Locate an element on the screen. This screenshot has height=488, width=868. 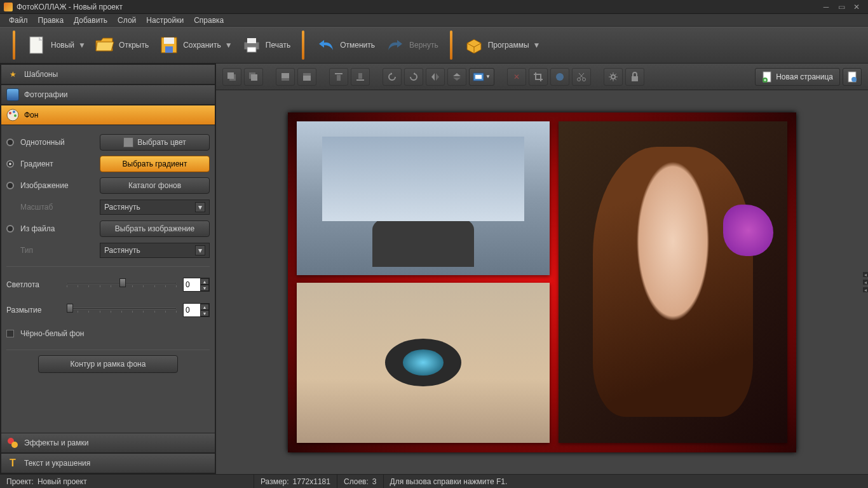
menu-help: Справка is located at coordinates (208, 20).